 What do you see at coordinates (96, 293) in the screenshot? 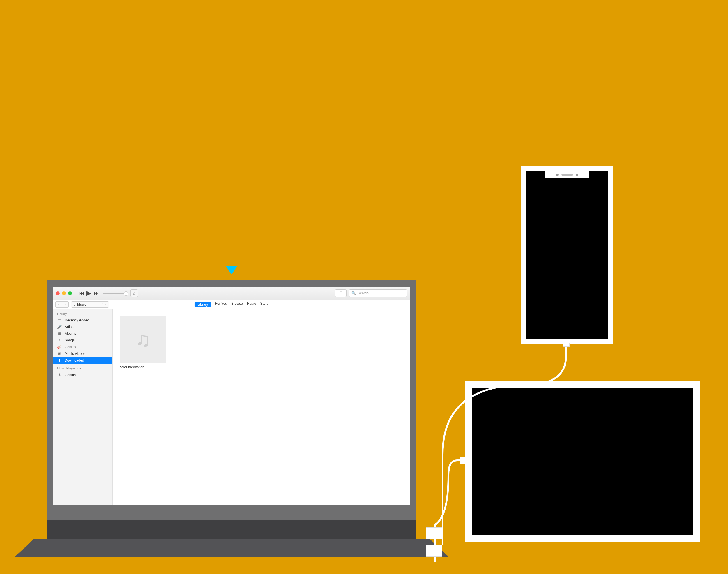
I see `next-button: ⏭` at bounding box center [96, 293].